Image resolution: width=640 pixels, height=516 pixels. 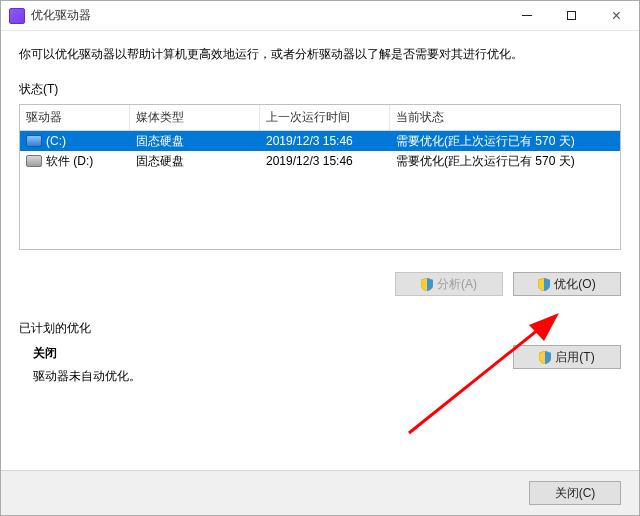 What do you see at coordinates (87, 376) in the screenshot?
I see `schedule-message: 驱动器未自动优化。` at bounding box center [87, 376].